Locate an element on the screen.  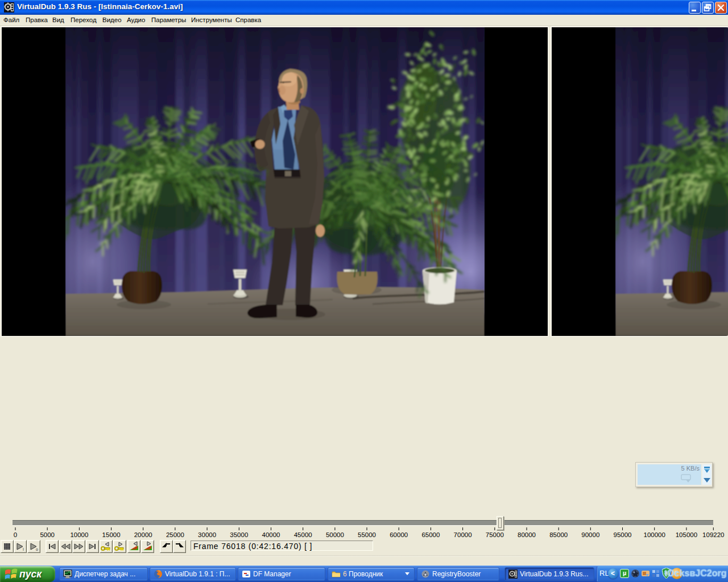
svg-text: 65000 is located at coordinates (431, 535).